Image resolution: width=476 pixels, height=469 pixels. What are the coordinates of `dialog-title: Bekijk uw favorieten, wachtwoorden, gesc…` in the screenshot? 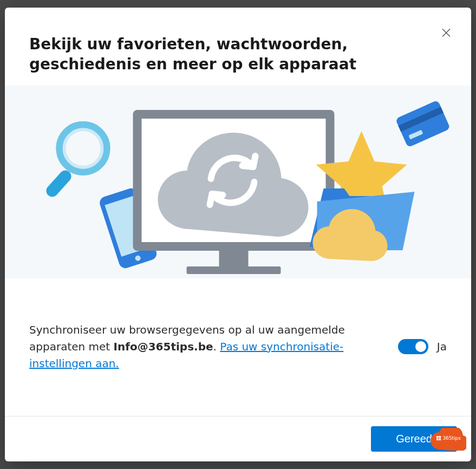 It's located at (230, 55).